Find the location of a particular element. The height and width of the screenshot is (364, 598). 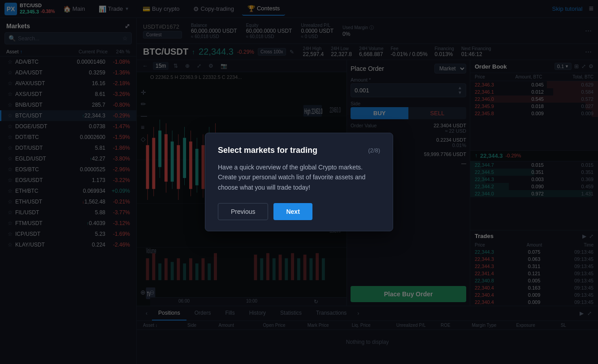

modal-title: Select markets for trading is located at coordinates (268, 151).